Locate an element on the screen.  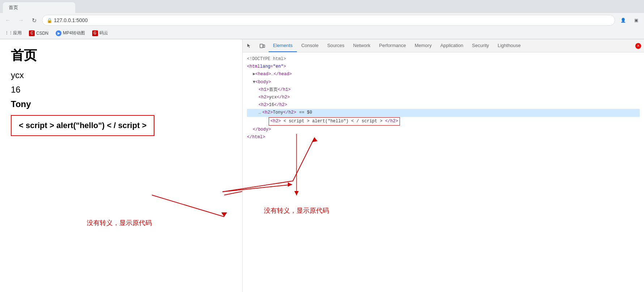
bookmark-mp4-label: MP4转动图 is located at coordinates (74, 33).